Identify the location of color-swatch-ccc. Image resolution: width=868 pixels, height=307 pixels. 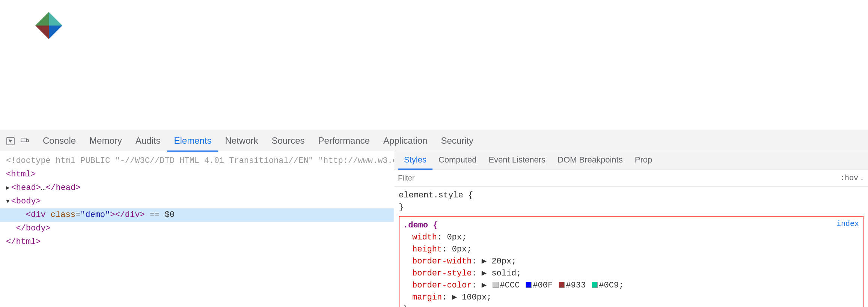
(496, 285).